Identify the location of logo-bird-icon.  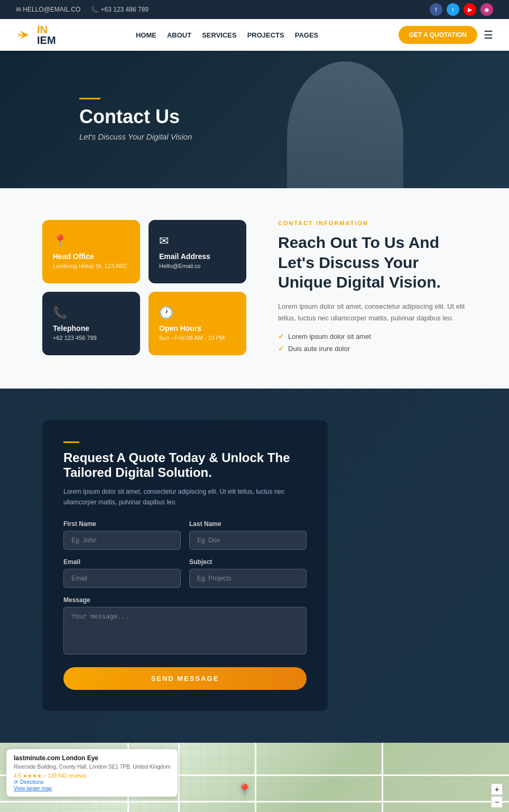
(24, 35).